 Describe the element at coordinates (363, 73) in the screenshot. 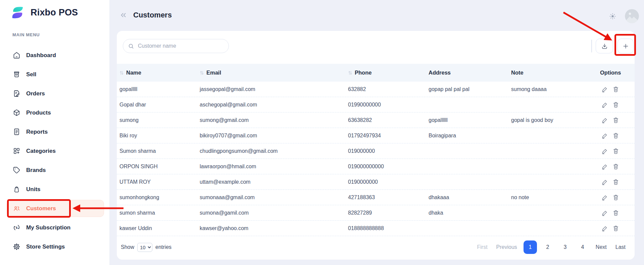

I see `column-label: Phone` at that location.